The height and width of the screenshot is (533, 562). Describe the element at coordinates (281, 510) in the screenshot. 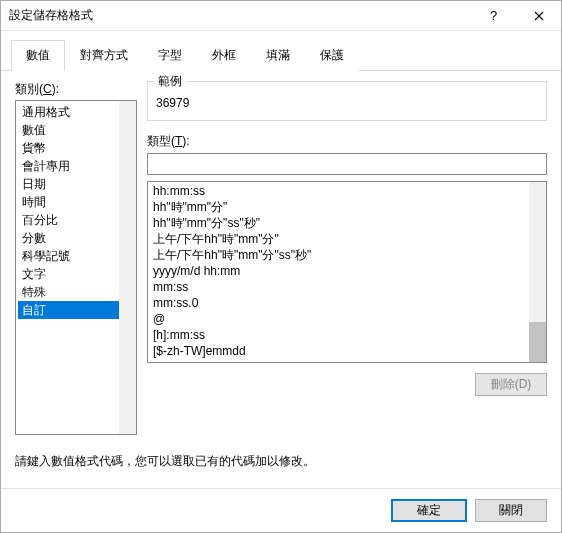

I see `dialog-footer: 確定 關閉` at that location.